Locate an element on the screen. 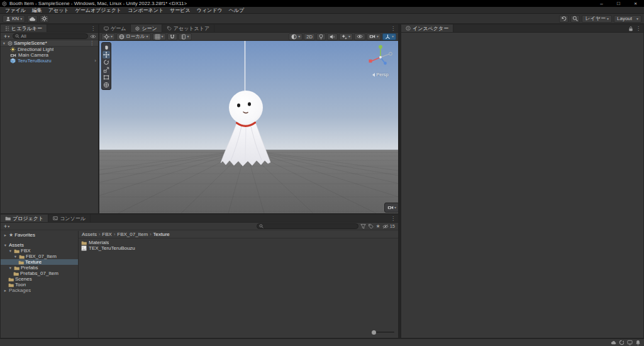 The image size is (644, 346). menu-services: サービス is located at coordinates (180, 10).